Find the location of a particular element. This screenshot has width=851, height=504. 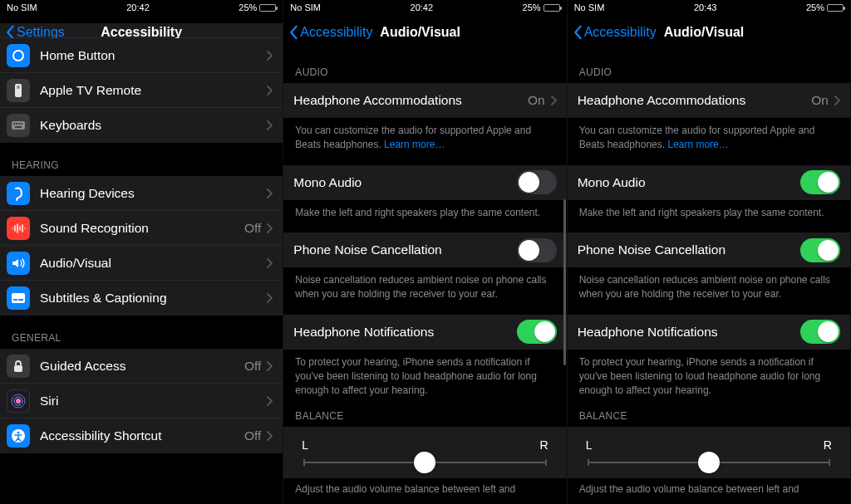

row-sound-recognition: Sound Recognition Off is located at coordinates (141, 228).